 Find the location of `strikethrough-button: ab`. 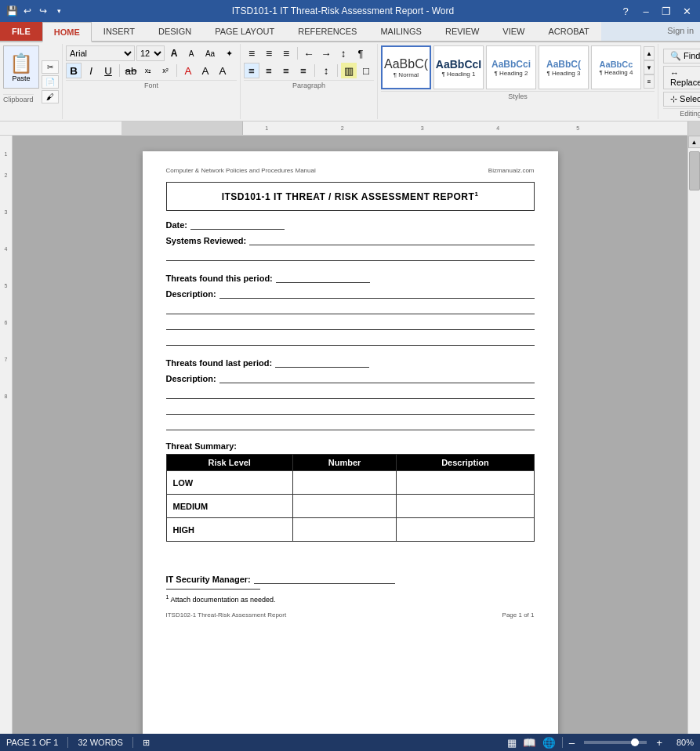

strikethrough-button: ab is located at coordinates (131, 71).